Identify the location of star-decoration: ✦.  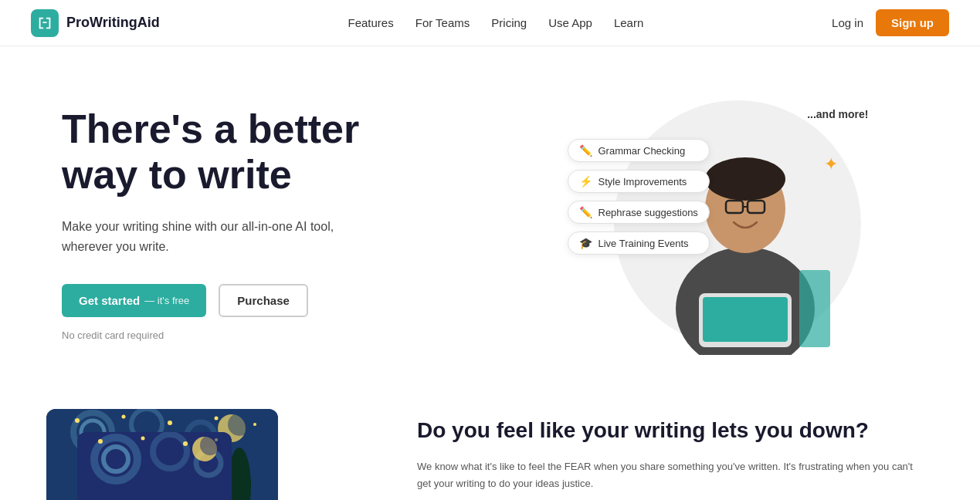
(831, 164).